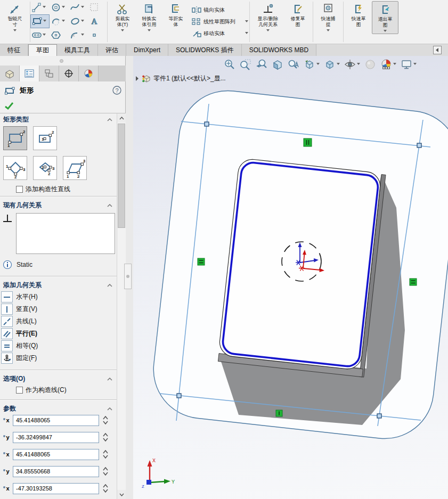 The image size is (448, 499). Describe the element at coordinates (147, 50) in the screenshot. I see `tab-dimxpert: DimXpert` at that location.